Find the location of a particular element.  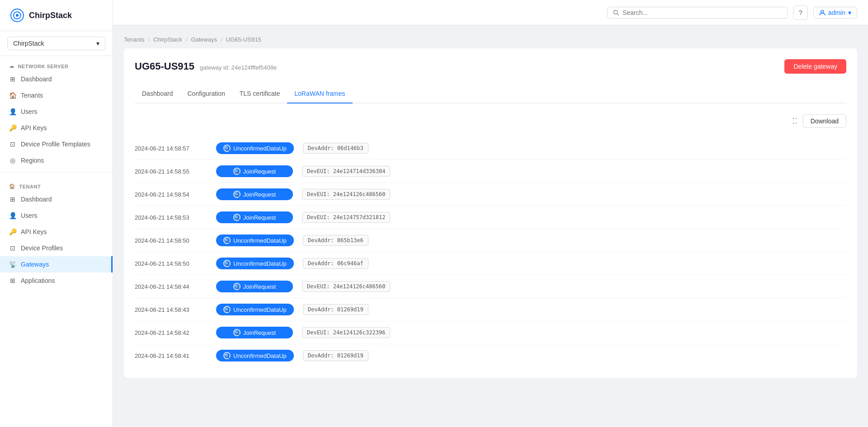

header: ? admin ▾ is located at coordinates (491, 13).